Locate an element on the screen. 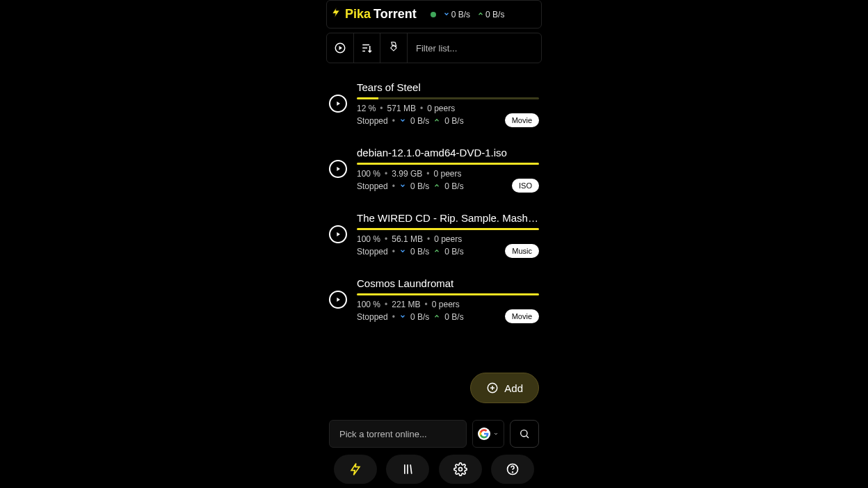  bottom-nav is located at coordinates (434, 469).